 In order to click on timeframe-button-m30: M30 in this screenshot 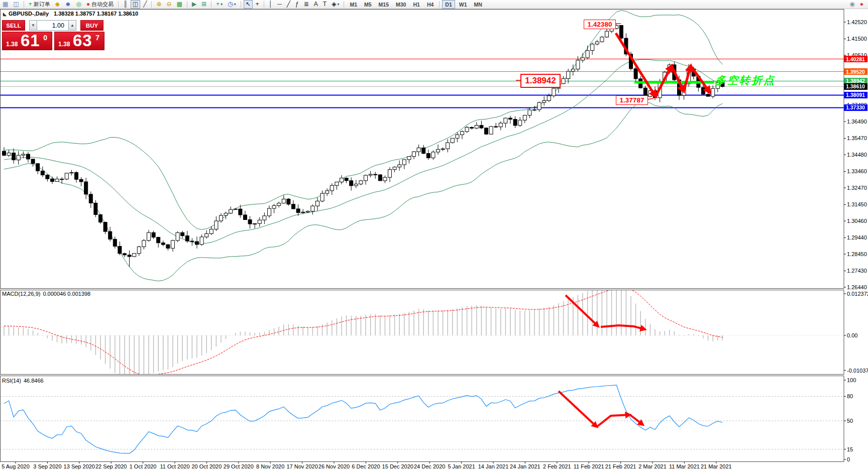, I will do `click(401, 4)`.